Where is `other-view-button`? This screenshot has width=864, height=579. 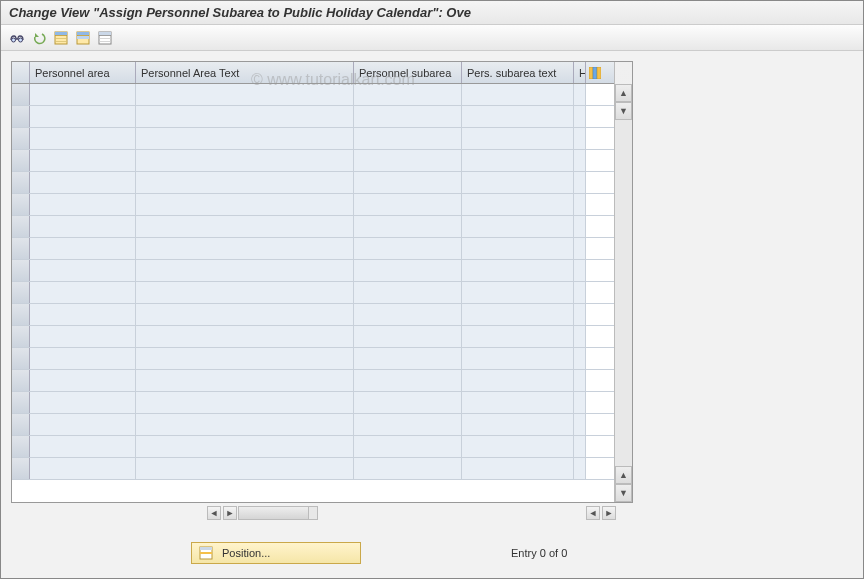 other-view-button is located at coordinates (17, 38).